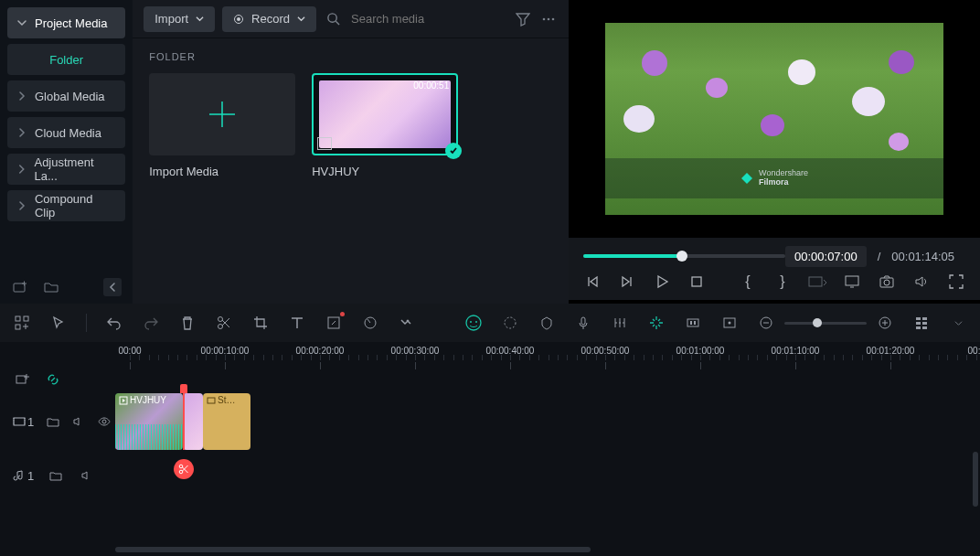 The height and width of the screenshot is (556, 980). I want to click on record-dropdown: Record, so click(269, 19).